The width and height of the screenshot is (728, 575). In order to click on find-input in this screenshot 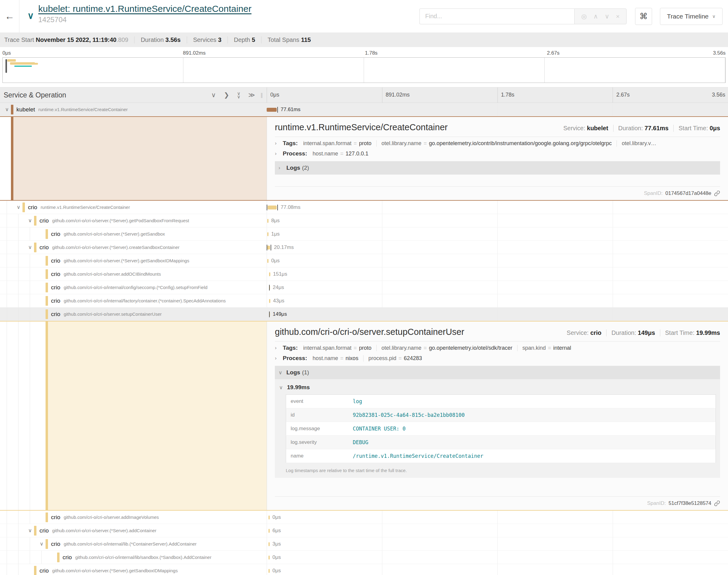, I will do `click(497, 16)`.